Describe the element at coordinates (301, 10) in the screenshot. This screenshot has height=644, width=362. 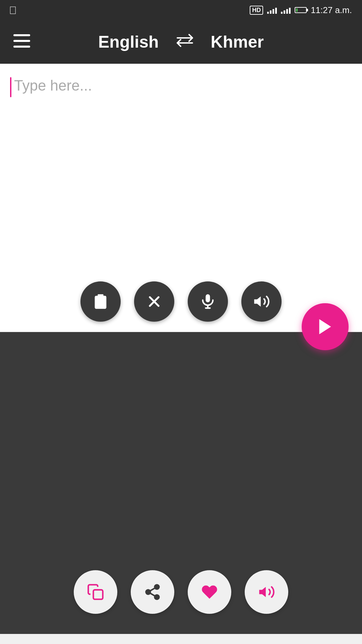
I see `status-bar-right: HD 11:27 a.m.` at that location.